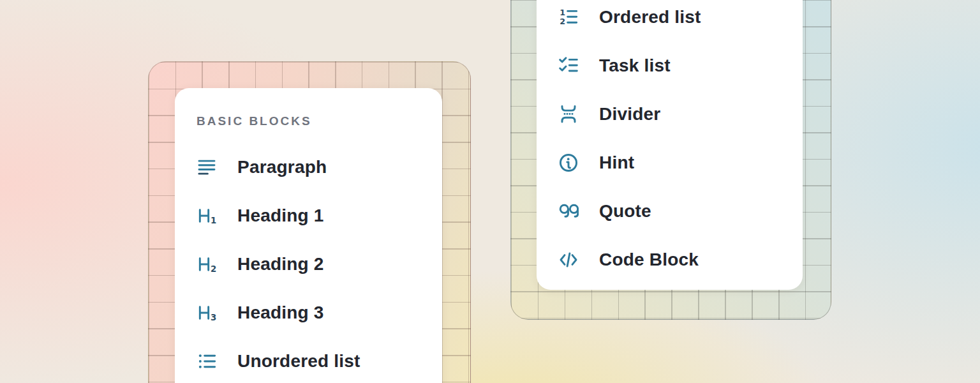 This screenshot has width=980, height=383. Describe the element at coordinates (670, 20) in the screenshot. I see `menu-item-ordered-list: 1 2 Ordered list` at that location.